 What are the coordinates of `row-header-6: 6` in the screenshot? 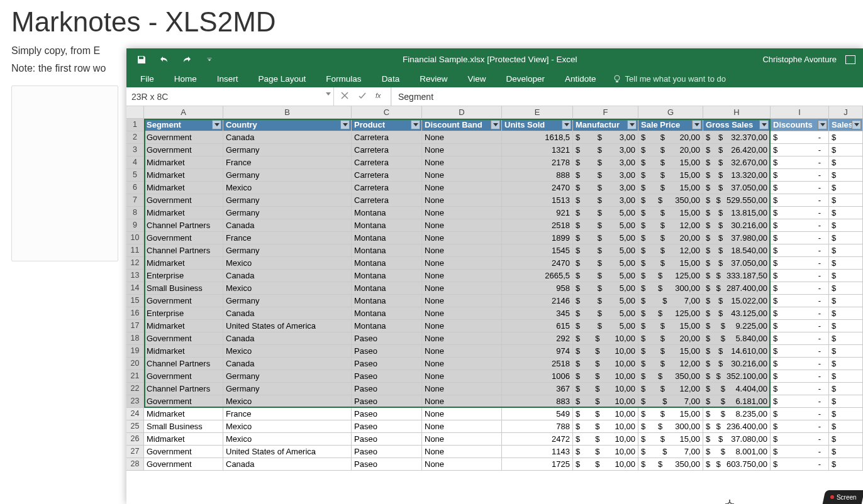 It's located at (135, 188).